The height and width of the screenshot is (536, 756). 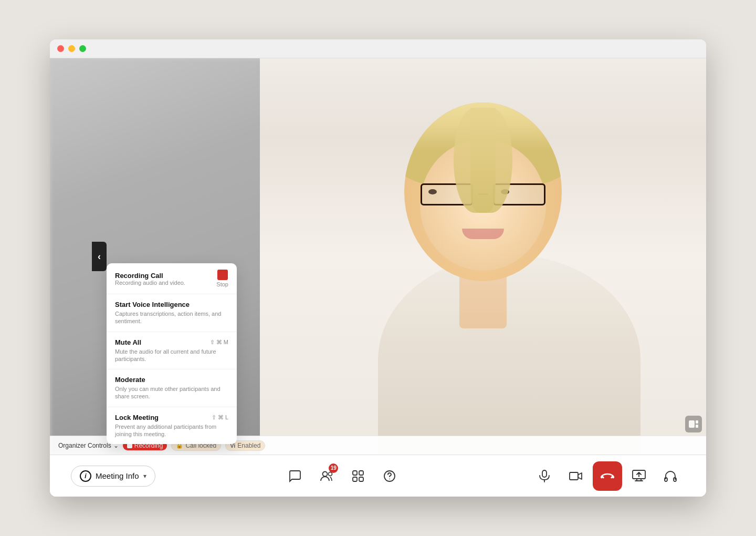 What do you see at coordinates (130, 379) in the screenshot?
I see `menu-item-title-2: Moderate` at bounding box center [130, 379].